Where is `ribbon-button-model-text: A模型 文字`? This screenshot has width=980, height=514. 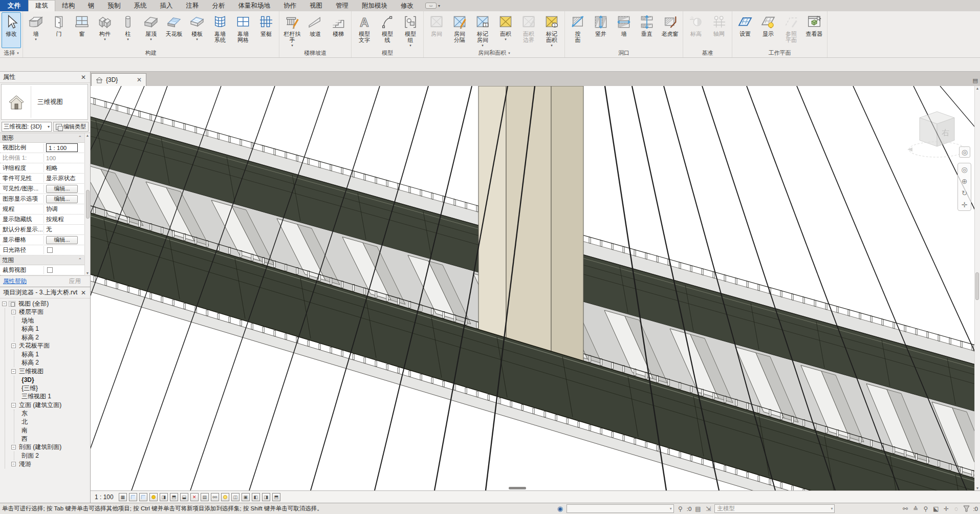 ribbon-button-model-text: A模型 文字 is located at coordinates (364, 30).